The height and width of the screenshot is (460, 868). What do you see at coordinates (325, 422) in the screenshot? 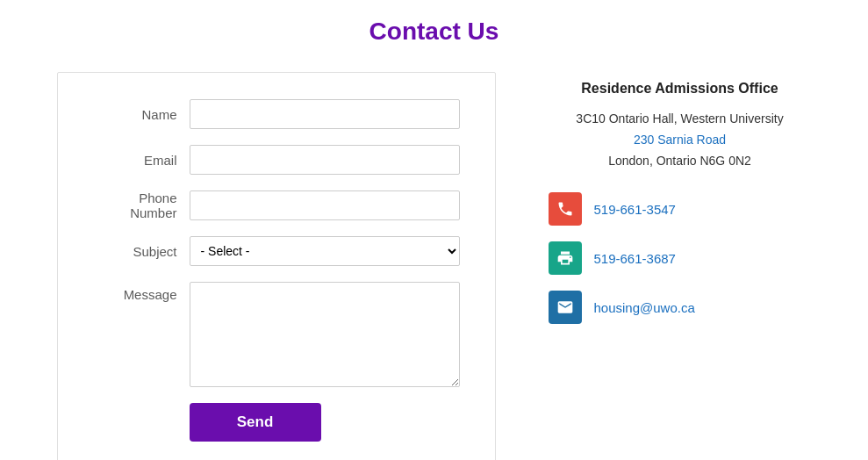
I see `send-row: Send` at bounding box center [325, 422].